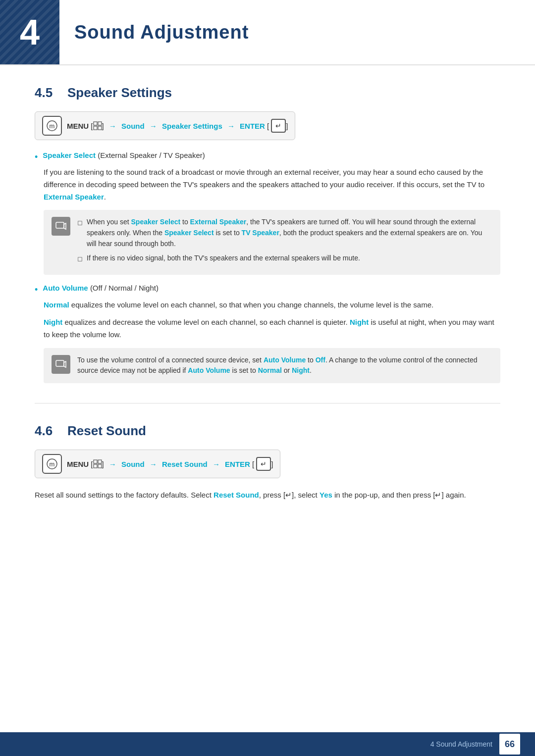  What do you see at coordinates (252, 464) in the screenshot?
I see `nav-enter-bracket-2: [` at bounding box center [252, 464].